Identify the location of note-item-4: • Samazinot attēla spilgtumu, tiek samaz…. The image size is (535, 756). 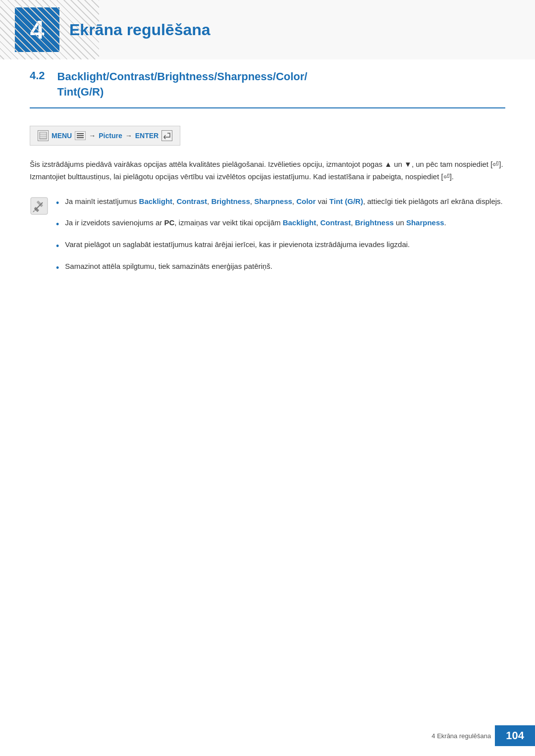
(280, 268).